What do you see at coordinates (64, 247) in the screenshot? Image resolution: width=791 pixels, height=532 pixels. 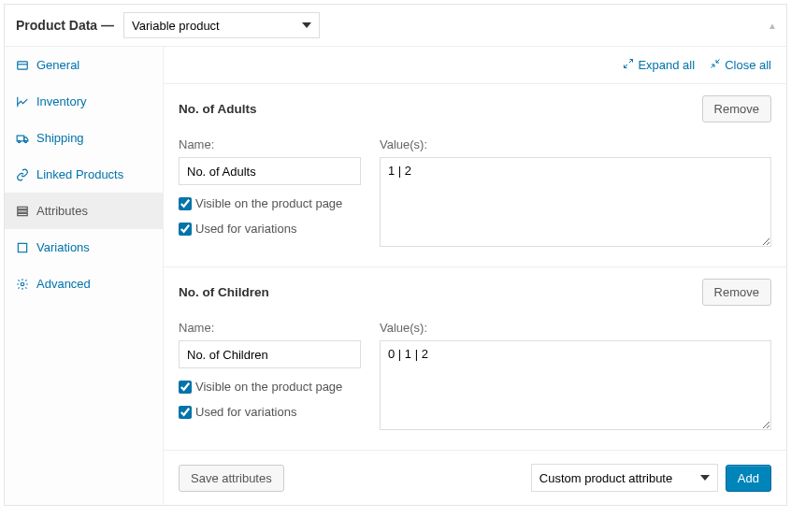 I see `sidebar-item-label: Variations` at bounding box center [64, 247].